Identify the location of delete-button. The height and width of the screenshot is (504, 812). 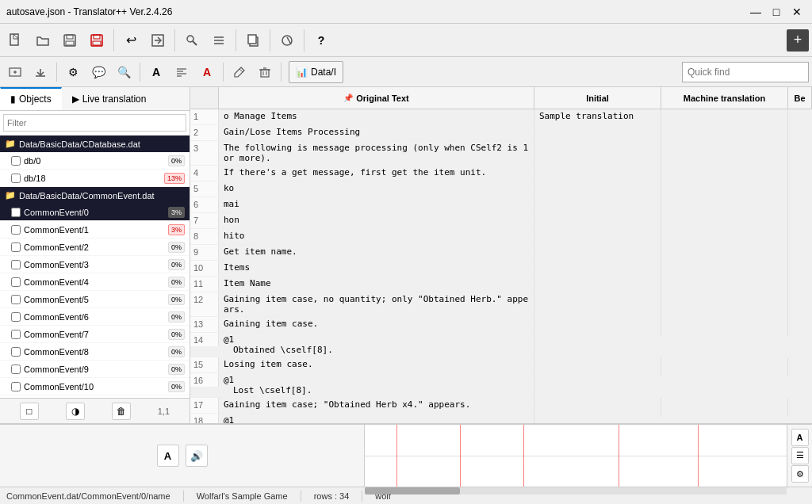
(265, 72).